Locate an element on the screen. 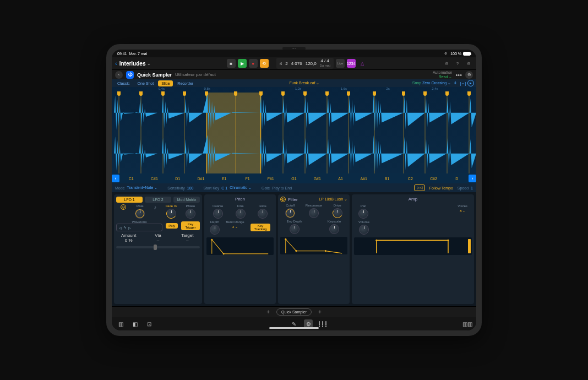 The height and width of the screenshot is (380, 588). plugin-close-button: ⊖ is located at coordinates (469, 75).